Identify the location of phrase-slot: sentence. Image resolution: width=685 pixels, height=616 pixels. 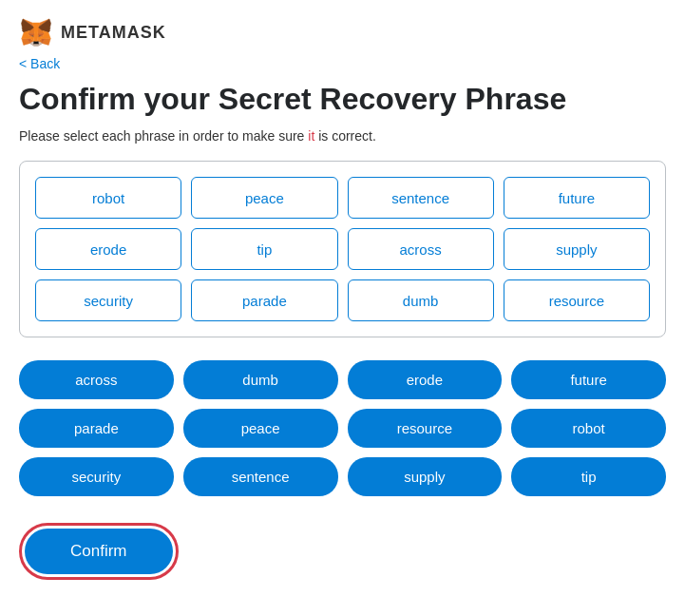
(421, 198).